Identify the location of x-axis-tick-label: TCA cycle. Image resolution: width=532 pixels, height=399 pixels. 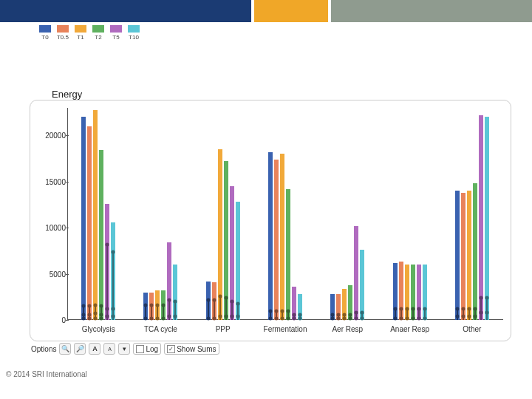
(161, 330).